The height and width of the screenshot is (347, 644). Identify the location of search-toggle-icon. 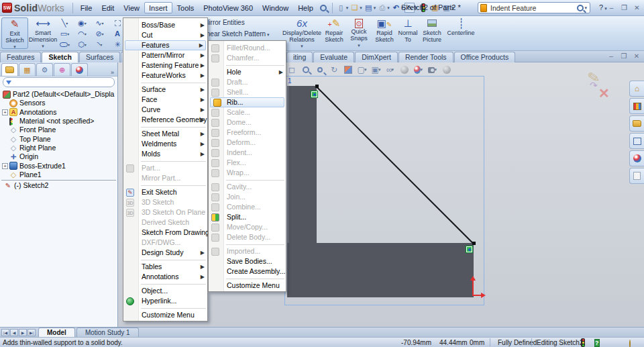
(323, 8).